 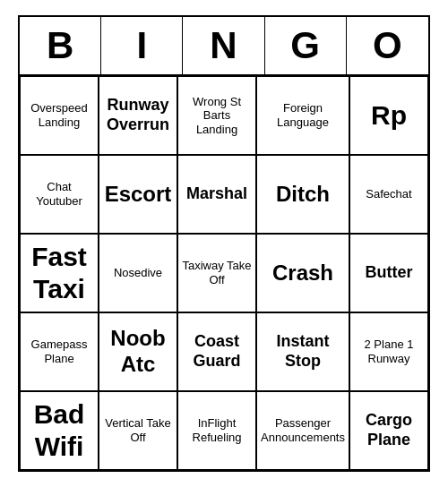 I want to click on bingo-cell-3: Foreign Language, so click(x=303, y=115).